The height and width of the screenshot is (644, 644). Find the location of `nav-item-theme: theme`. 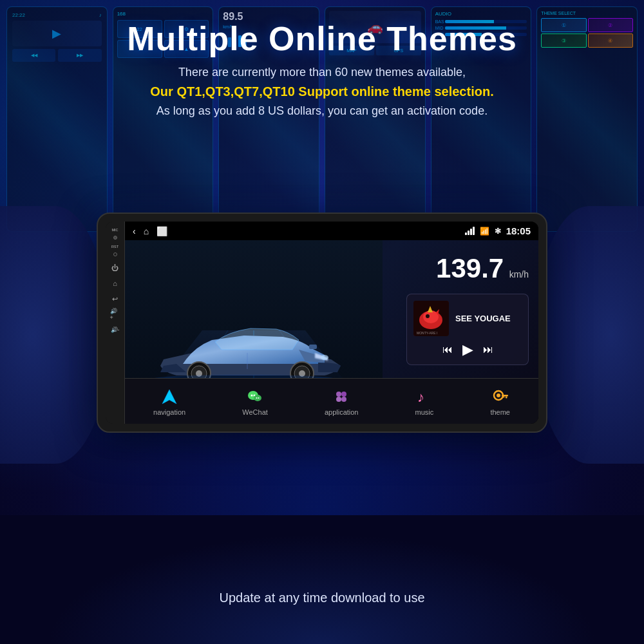

nav-item-theme: theme is located at coordinates (500, 402).